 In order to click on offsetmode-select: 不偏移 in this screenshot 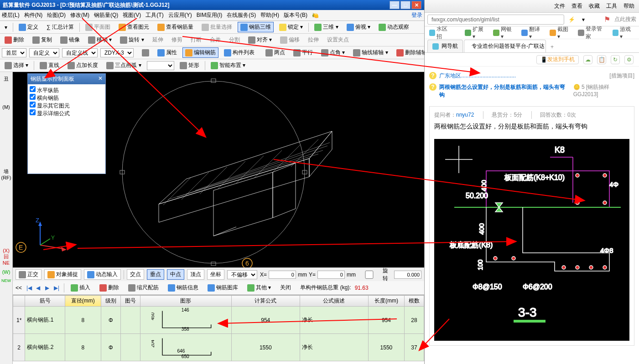, I will do `click(242, 275)`.